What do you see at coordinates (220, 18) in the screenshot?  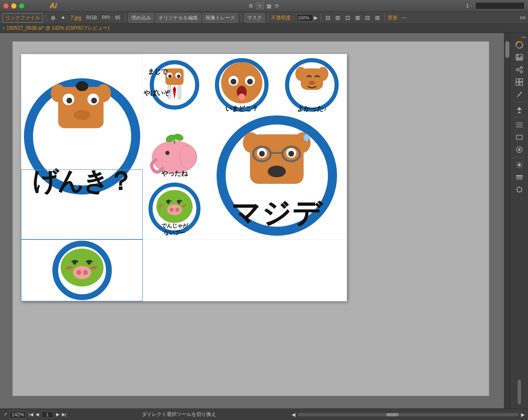 I see `image-trace-button: 画像トレース` at bounding box center [220, 18].